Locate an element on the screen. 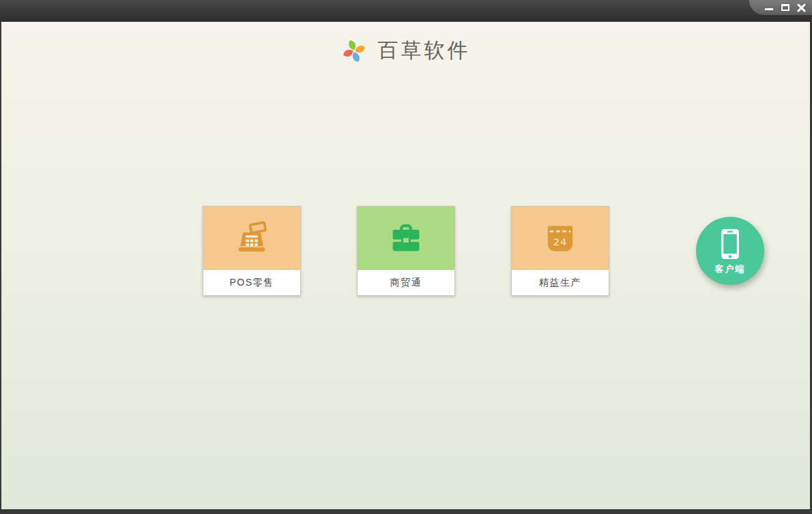 The height and width of the screenshot is (514, 812). client-label: 客户端 is located at coordinates (730, 269).